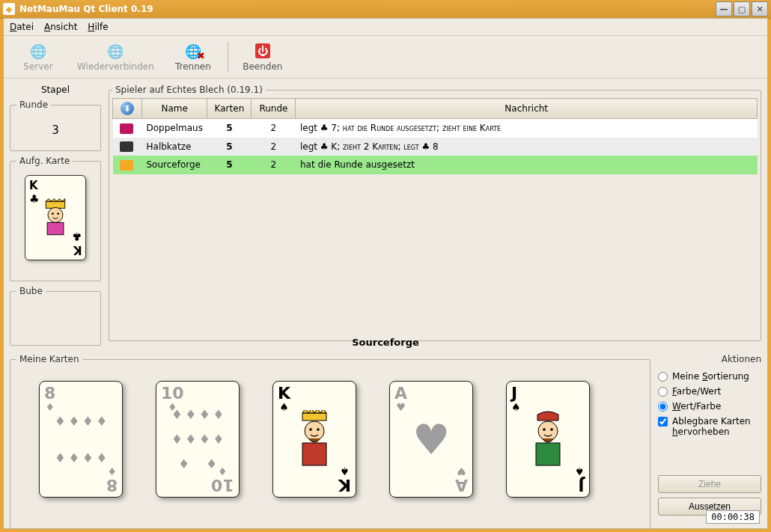 This screenshot has height=532, width=771. I want to click on highlight-checkbox: Ablegbare Karten hervorheben, so click(710, 426).